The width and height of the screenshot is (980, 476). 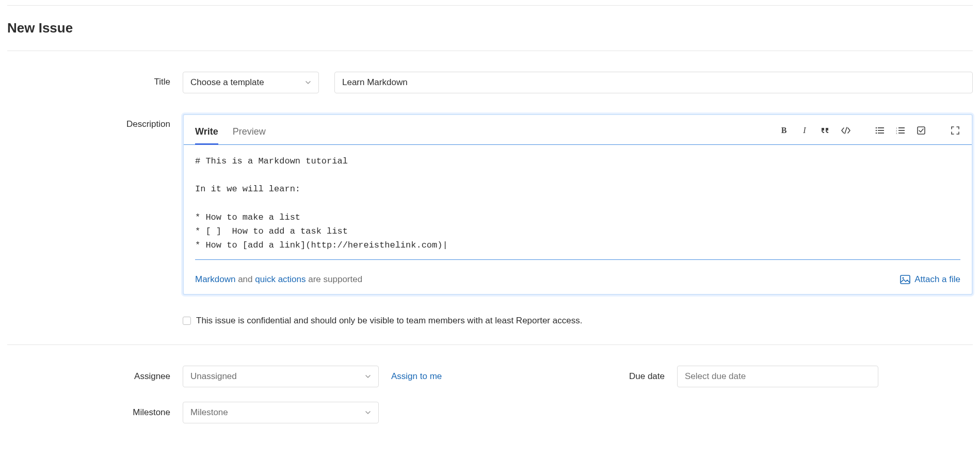 I want to click on fullscreen-icon, so click(x=955, y=130).